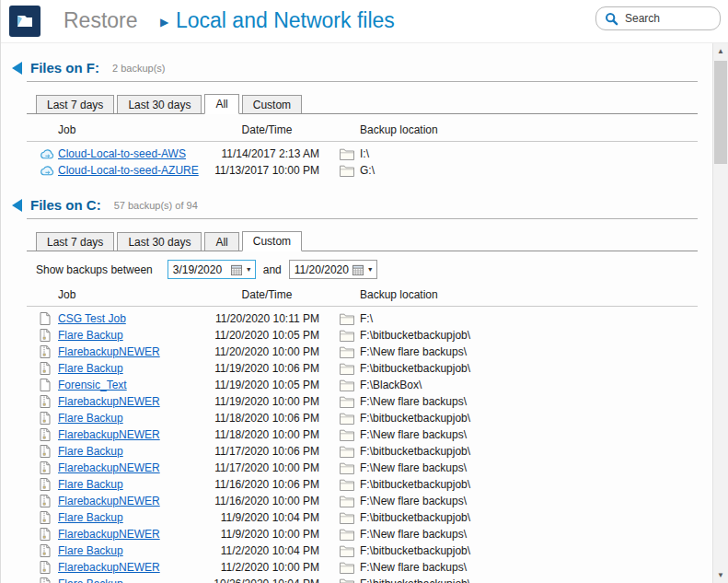  What do you see at coordinates (528, 295) in the screenshot?
I see `column-backup-location: Backup location` at bounding box center [528, 295].